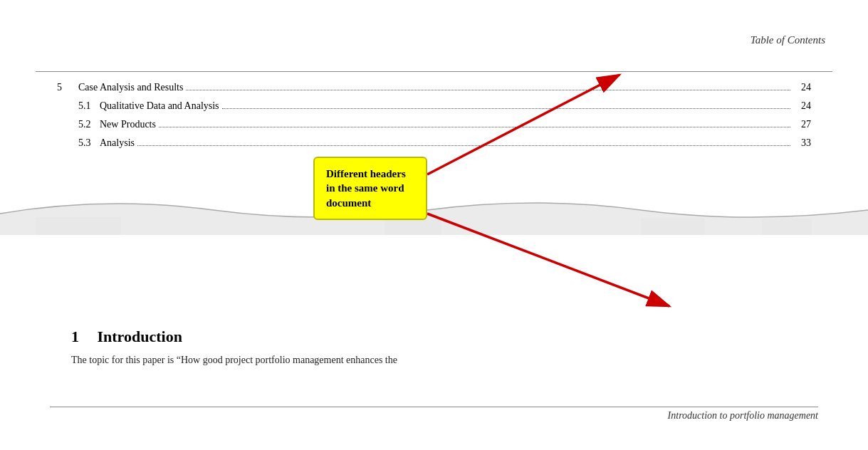 This screenshot has width=868, height=450. I want to click on toc-divider-top, so click(434, 71).